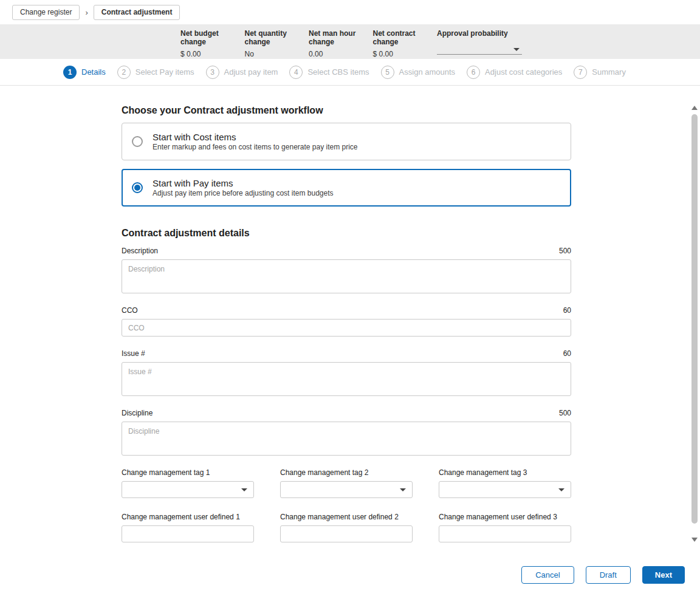 This screenshot has height=605, width=700. I want to click on step-label: Adjust cost categories, so click(524, 72).